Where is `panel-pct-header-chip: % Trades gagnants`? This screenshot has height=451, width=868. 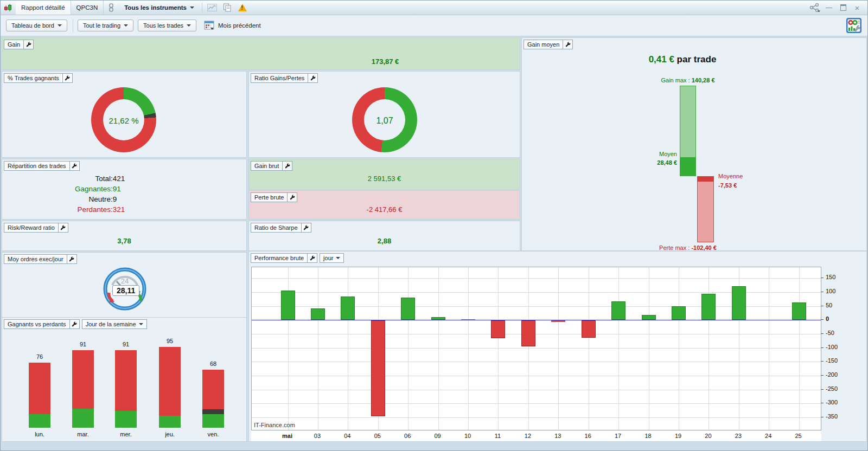
panel-pct-header-chip: % Trades gagnants is located at coordinates (38, 78).